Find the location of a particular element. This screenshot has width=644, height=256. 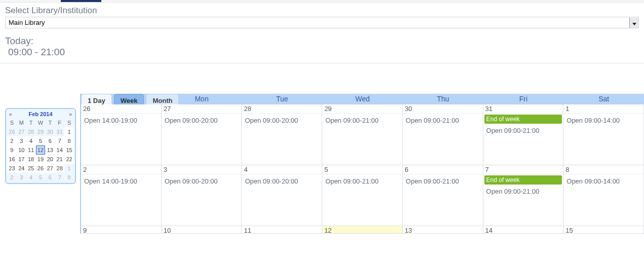

calendar-day-cell: 28Open 09:00-20:00 is located at coordinates (282, 135).